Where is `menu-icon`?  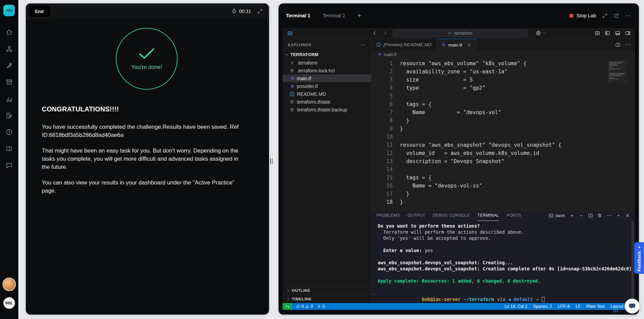
menu-icon is located at coordinates (290, 33).